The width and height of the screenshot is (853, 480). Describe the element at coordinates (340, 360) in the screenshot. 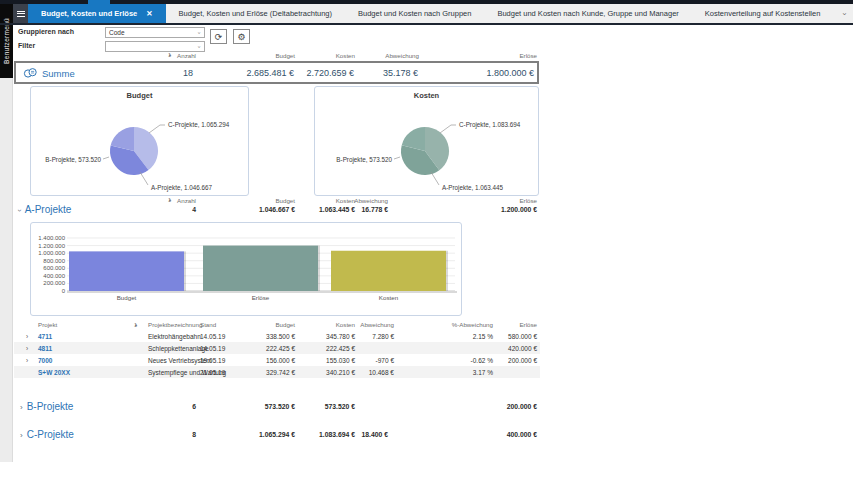

I see `project-kosten: 155.030 €` at that location.